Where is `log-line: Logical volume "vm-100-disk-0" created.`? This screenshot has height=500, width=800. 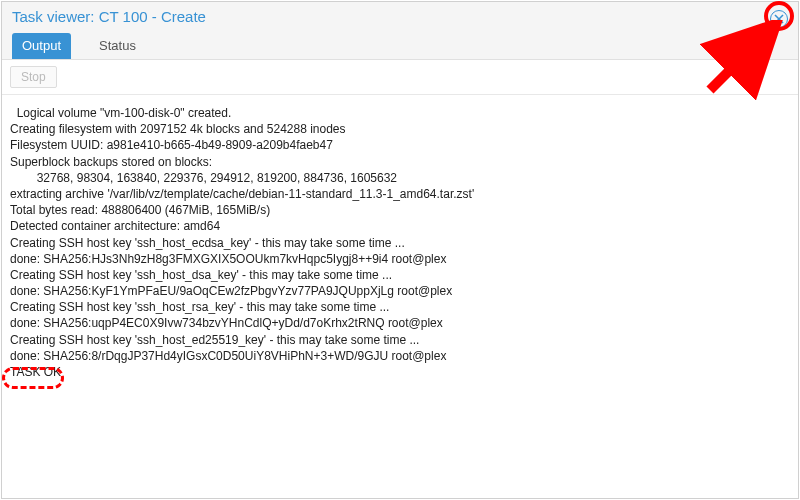
log-line: Logical volume "vm-100-disk-0" created. is located at coordinates (400, 113).